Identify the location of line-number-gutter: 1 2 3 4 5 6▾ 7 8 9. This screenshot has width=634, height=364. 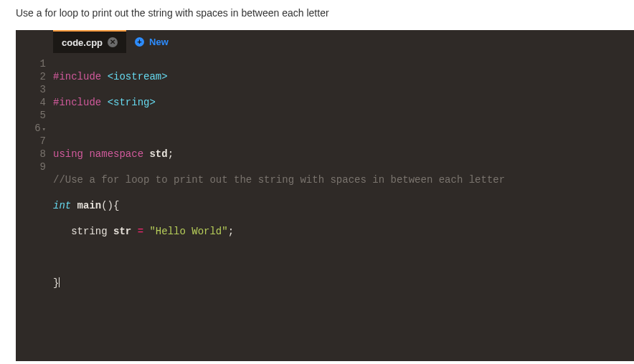
(34, 207).